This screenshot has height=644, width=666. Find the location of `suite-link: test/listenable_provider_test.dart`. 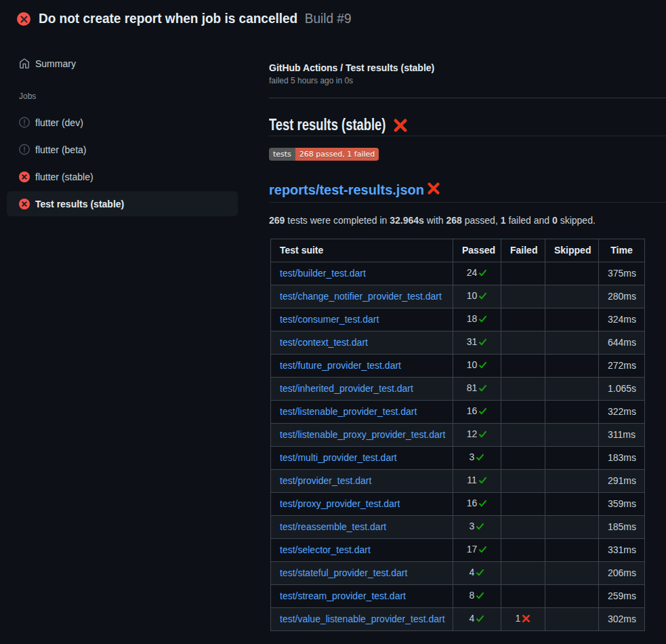

suite-link: test/listenable_provider_test.dart is located at coordinates (348, 411).